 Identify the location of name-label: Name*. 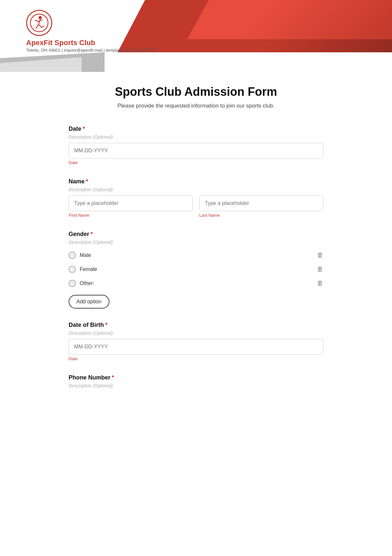
(196, 182).